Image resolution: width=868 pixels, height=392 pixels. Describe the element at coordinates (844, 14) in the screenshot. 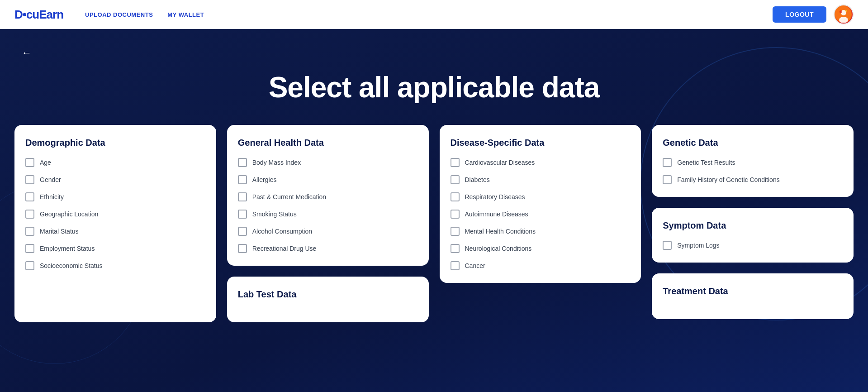

I see `avatar` at that location.